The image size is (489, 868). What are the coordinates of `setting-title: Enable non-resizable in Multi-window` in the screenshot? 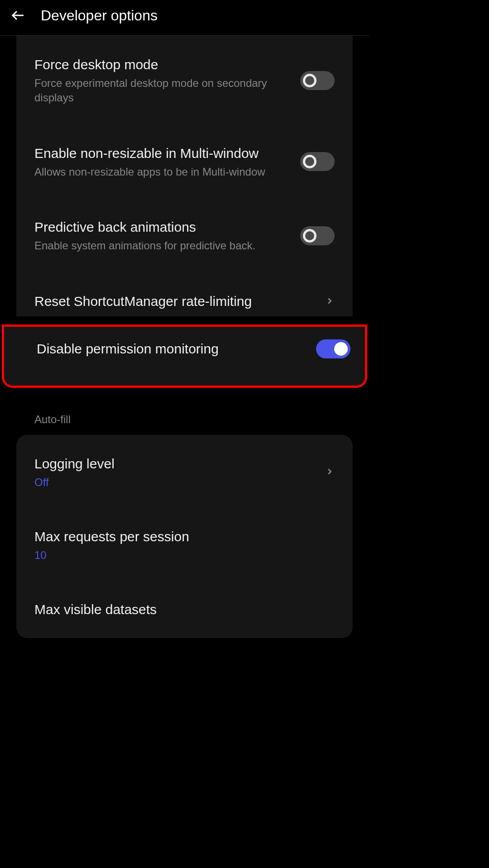 It's located at (163, 153).